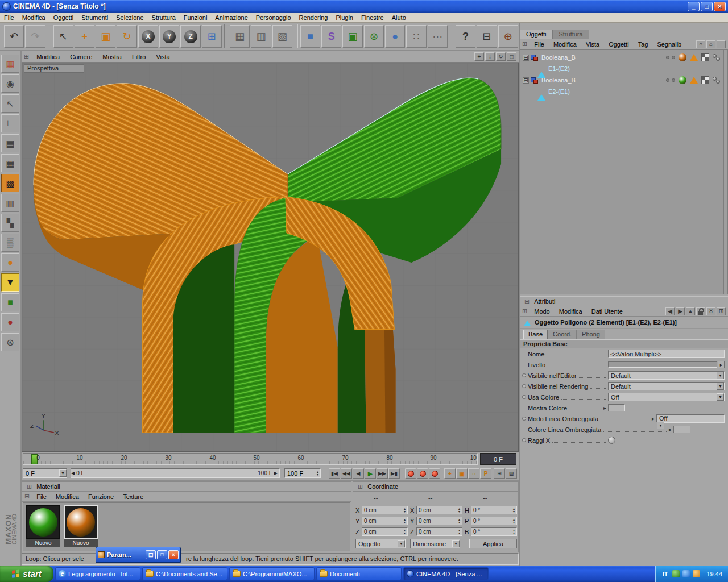 This screenshot has height=582, width=728. What do you see at coordinates (231, 18) in the screenshot?
I see `menu-animazione: Animazione` at bounding box center [231, 18].